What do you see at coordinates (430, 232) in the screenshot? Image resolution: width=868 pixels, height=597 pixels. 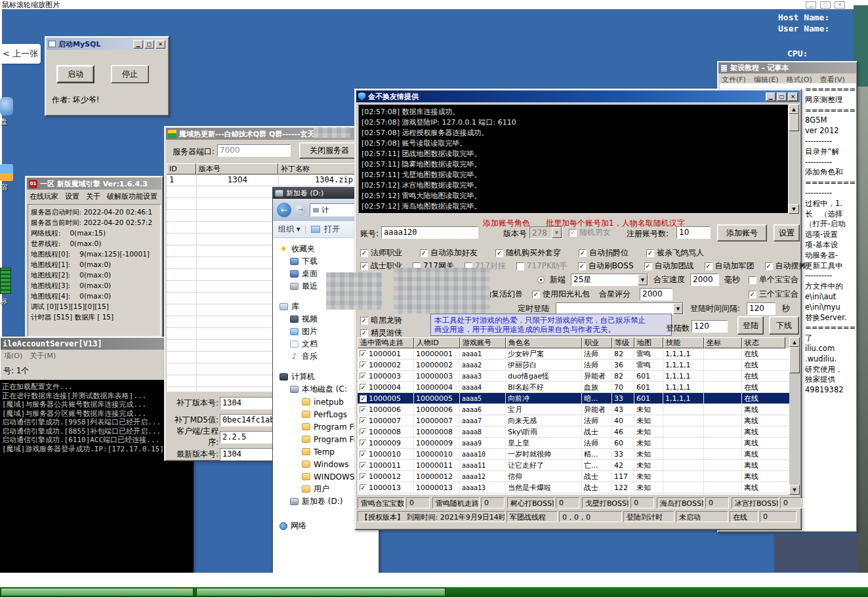 I see `account-input: aaaa120` at bounding box center [430, 232].